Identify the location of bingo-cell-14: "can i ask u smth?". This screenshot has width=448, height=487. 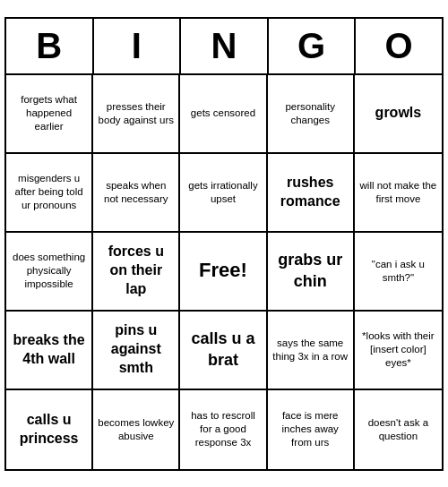
(398, 272).